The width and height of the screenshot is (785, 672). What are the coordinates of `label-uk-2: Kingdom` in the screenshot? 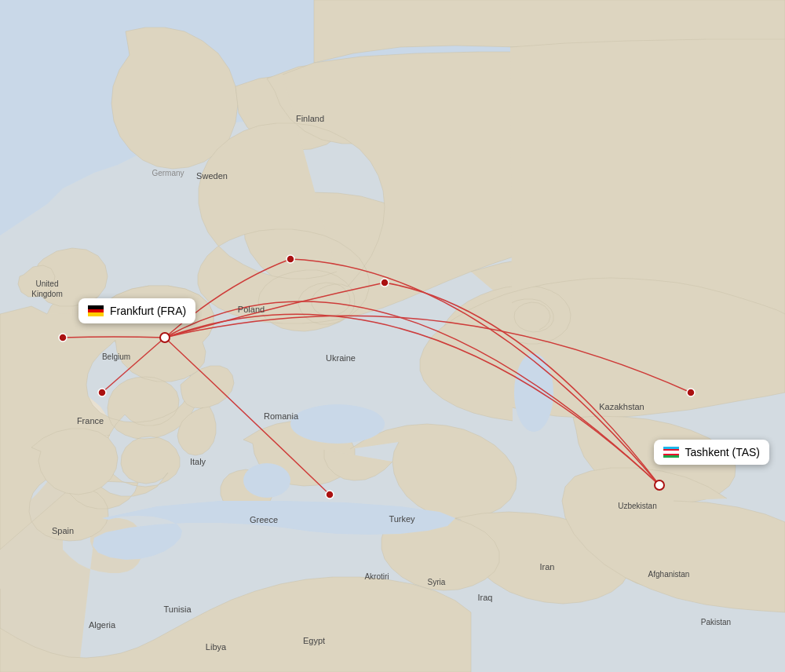 It's located at (47, 294).